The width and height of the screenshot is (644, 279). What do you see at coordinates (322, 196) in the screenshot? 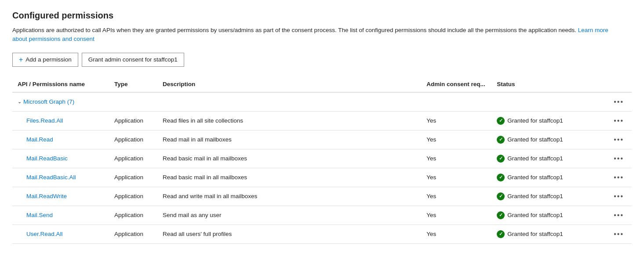
I see `table-row: Mail.ReadWrite Application Read and writ…` at bounding box center [322, 196].